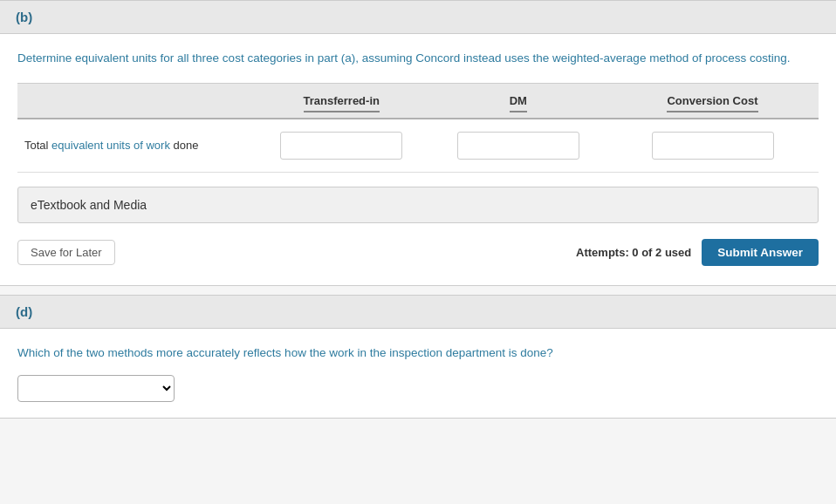 This screenshot has height=504, width=836. Describe the element at coordinates (111, 145) in the screenshot. I see `row-label-highlight: equivalent units of work` at that location.